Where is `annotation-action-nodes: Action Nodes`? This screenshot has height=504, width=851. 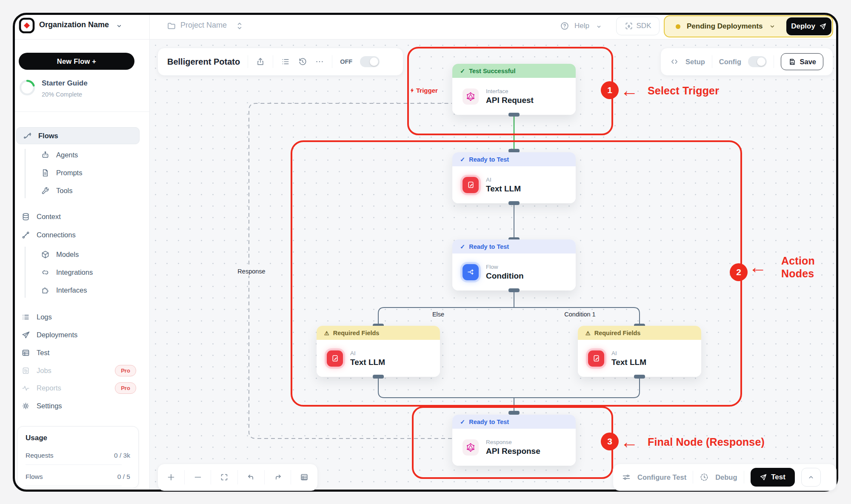 annotation-action-nodes: Action Nodes is located at coordinates (812, 267).